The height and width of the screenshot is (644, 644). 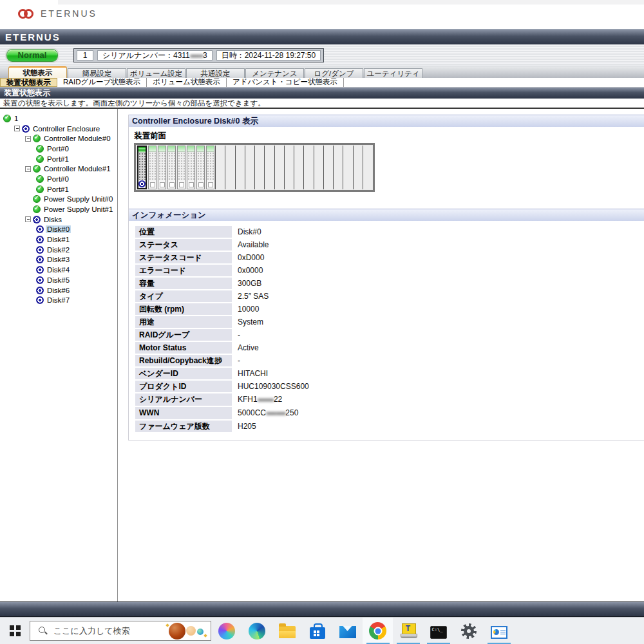 I want to click on tab-ユーティリティ: ユーティリティ, so click(x=393, y=73).